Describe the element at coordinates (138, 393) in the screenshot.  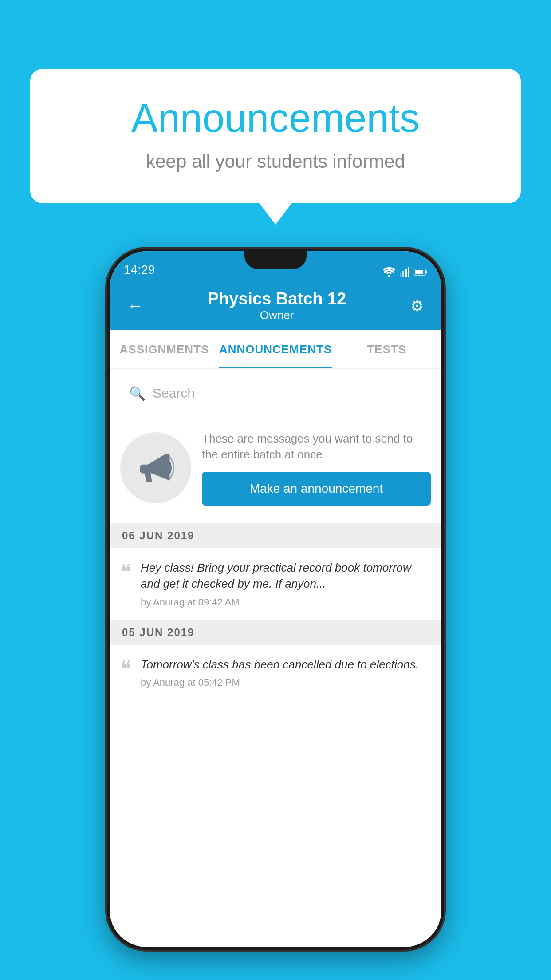
I see `search-icon: 🔍` at that location.